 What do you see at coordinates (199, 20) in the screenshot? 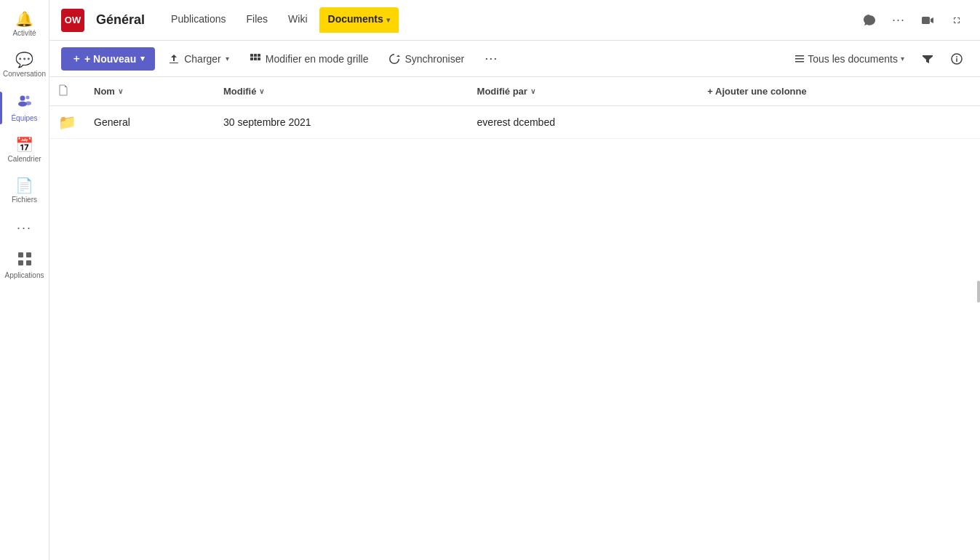
I see `tab-publications: Publications` at bounding box center [199, 20].